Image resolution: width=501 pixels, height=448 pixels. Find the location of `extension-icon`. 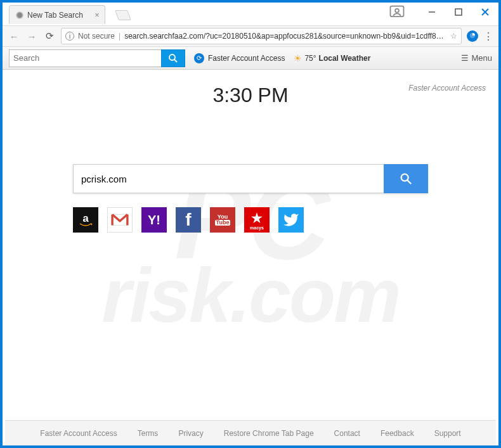

extension-icon is located at coordinates (472, 36).